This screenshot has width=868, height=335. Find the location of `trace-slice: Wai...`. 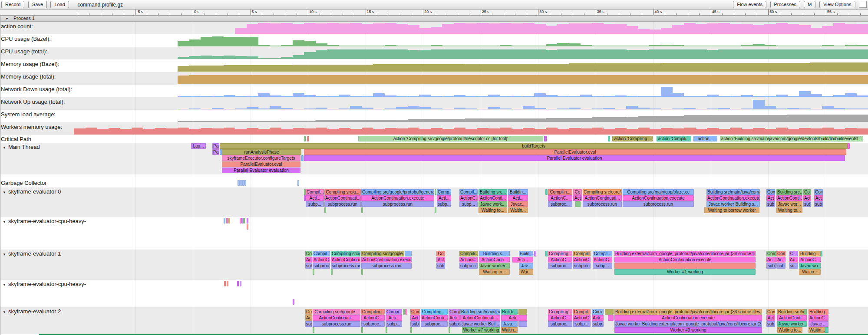

trace-slice: Wai... is located at coordinates (526, 272).